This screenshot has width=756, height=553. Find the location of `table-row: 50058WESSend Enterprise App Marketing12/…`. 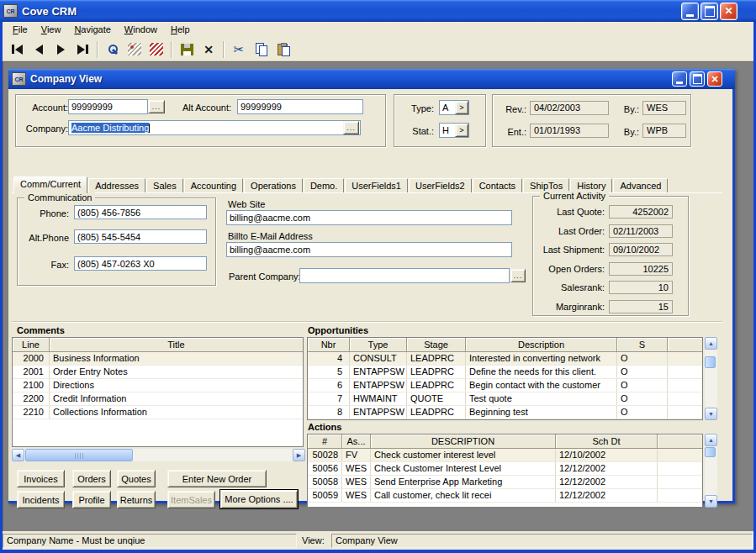

table-row: 50058WESSend Enterprise App Marketing12/… is located at coordinates (505, 482).